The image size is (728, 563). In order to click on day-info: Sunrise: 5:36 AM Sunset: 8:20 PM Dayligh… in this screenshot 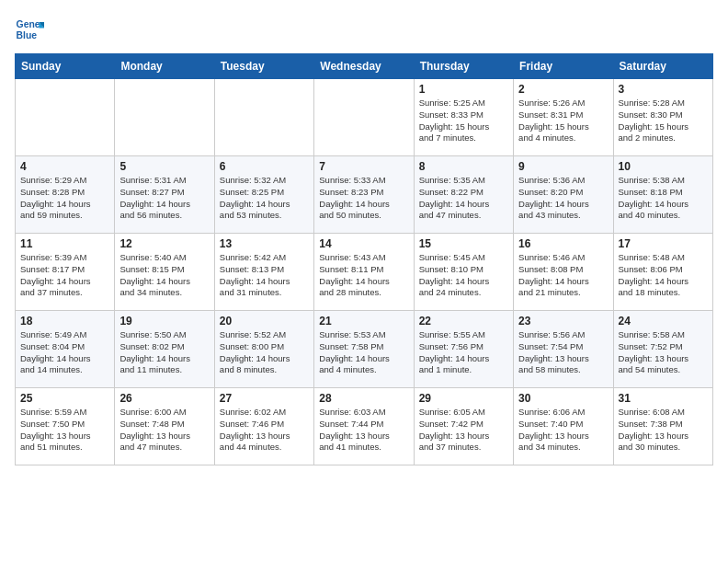, I will do `click(563, 199)`.